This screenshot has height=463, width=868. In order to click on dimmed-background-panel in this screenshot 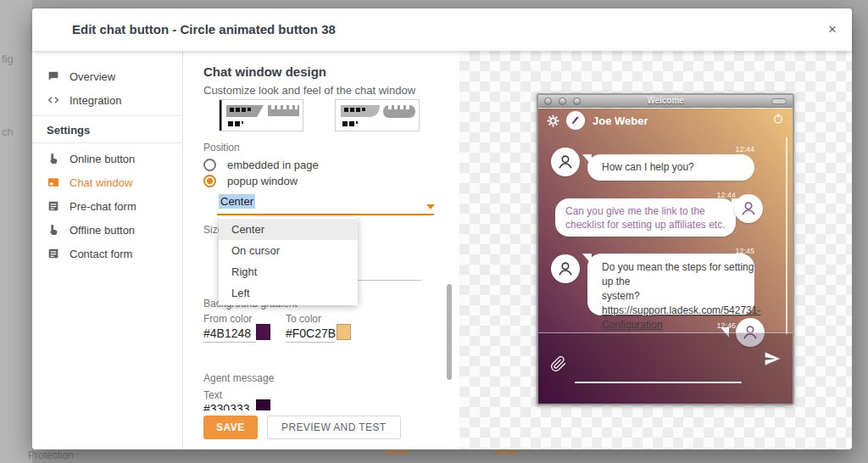, I will do `click(16, 232)`.